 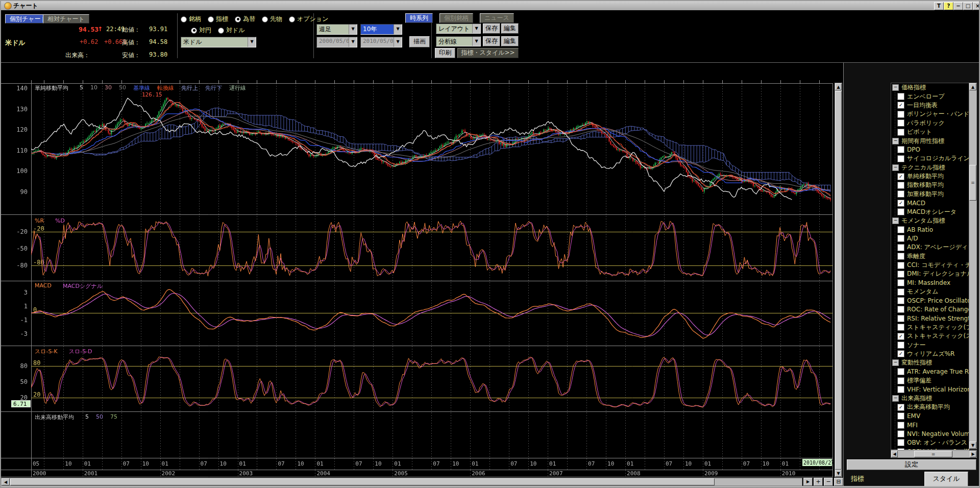 I want to click on print-button: 印刷, so click(x=445, y=53).